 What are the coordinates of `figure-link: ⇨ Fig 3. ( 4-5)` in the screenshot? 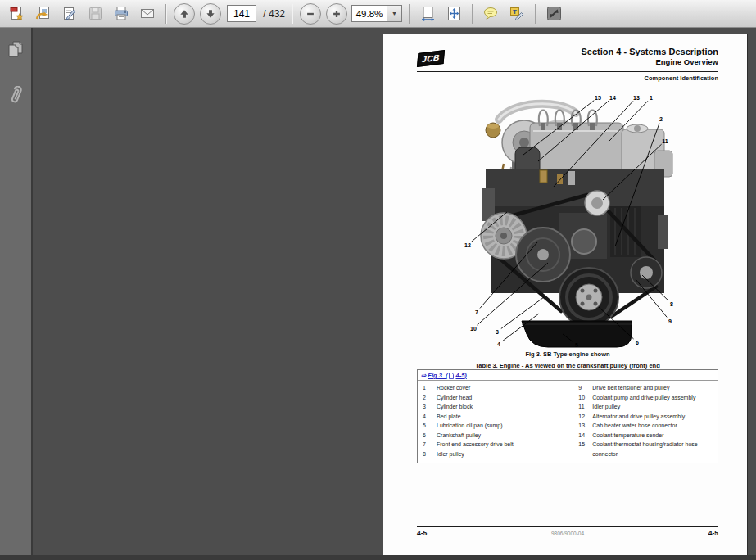 It's located at (568, 375).